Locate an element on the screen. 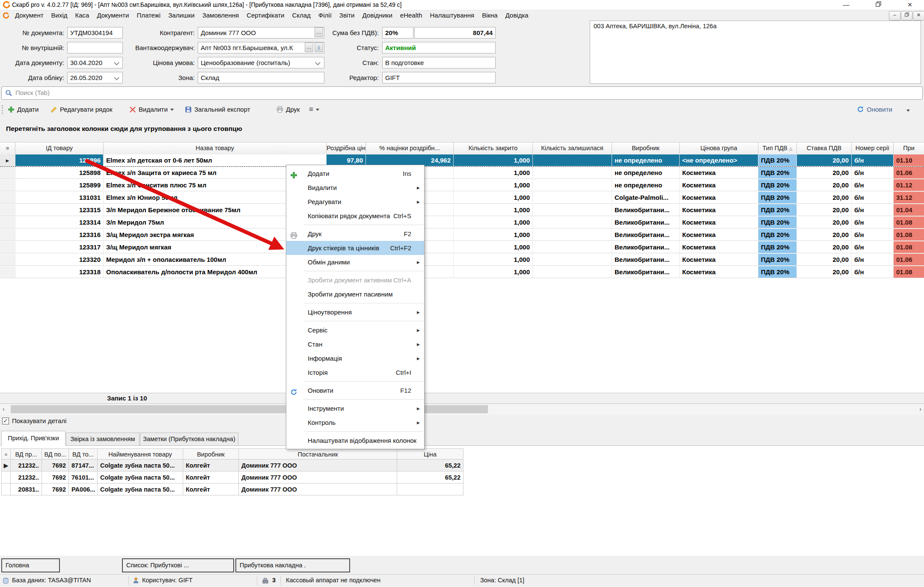  context-menu-item-service: Сервіс▶ is located at coordinates (355, 330).